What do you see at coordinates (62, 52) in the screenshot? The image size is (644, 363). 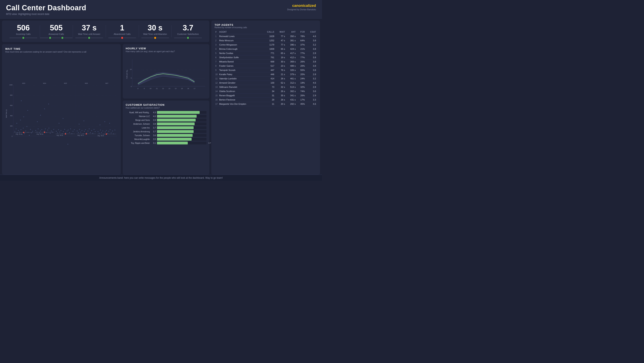 I see `wait-time-subtitle: How much time are customers waiting for …` at bounding box center [62, 52].